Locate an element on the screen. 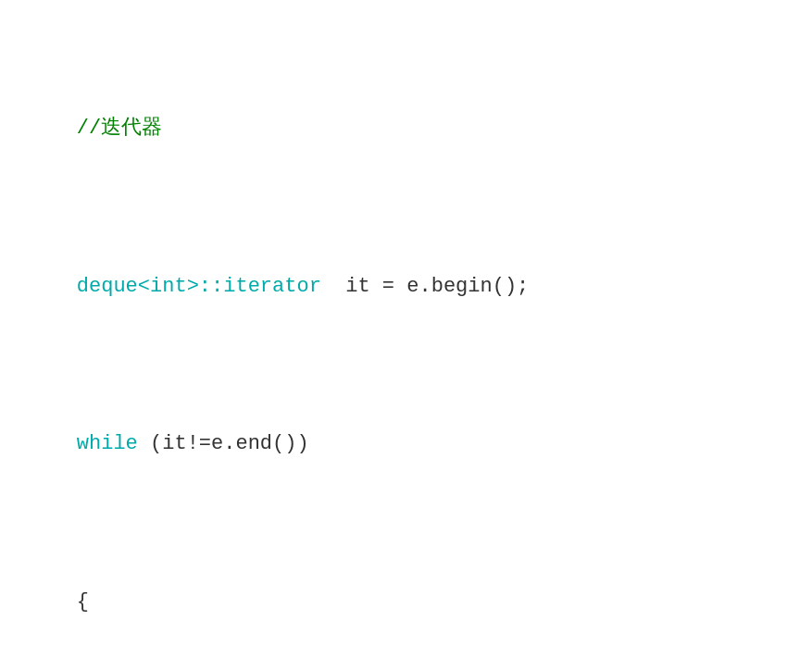 The image size is (812, 657). keyword-while1: while is located at coordinates (107, 444).